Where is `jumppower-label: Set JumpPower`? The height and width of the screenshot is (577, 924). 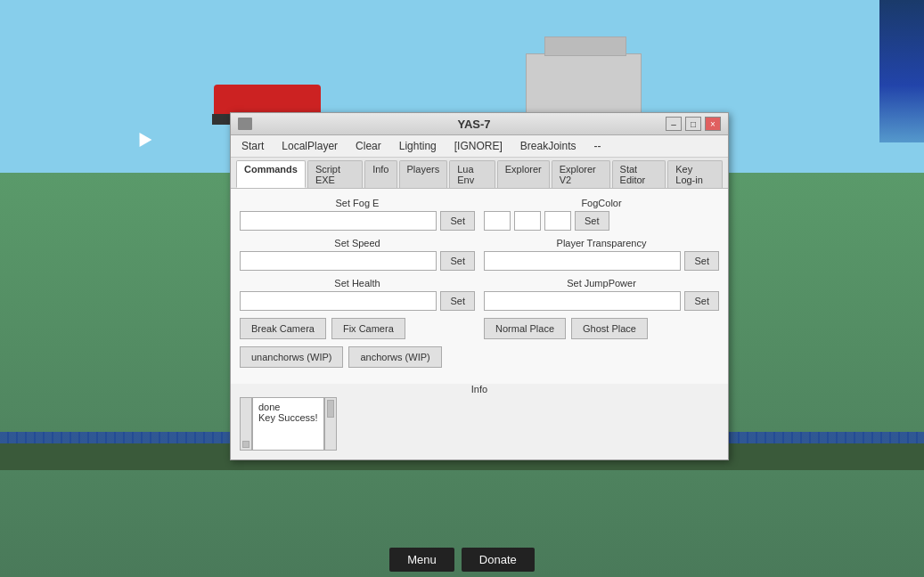 jumppower-label: Set JumpPower is located at coordinates (601, 283).